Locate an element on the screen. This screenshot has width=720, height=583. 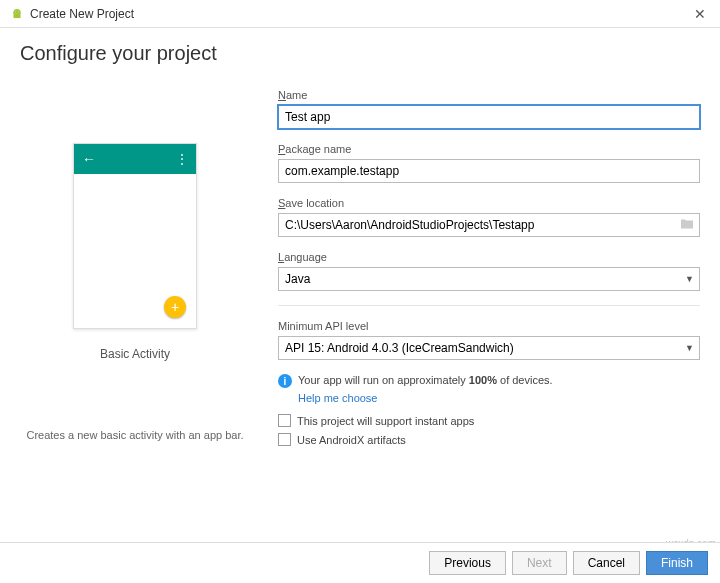
language-select is located at coordinates (489, 279).